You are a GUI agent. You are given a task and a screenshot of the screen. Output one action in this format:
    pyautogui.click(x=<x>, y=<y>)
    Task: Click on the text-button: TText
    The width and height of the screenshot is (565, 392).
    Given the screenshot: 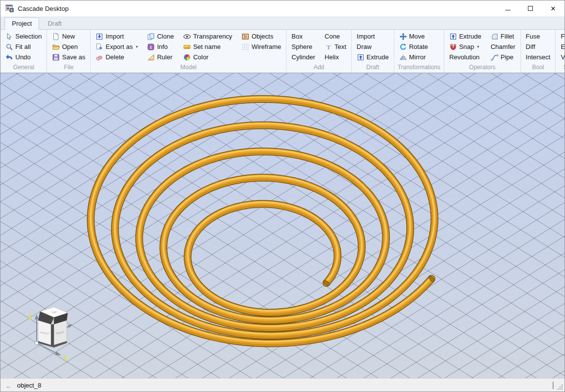 What is the action you would take?
    pyautogui.click(x=335, y=46)
    